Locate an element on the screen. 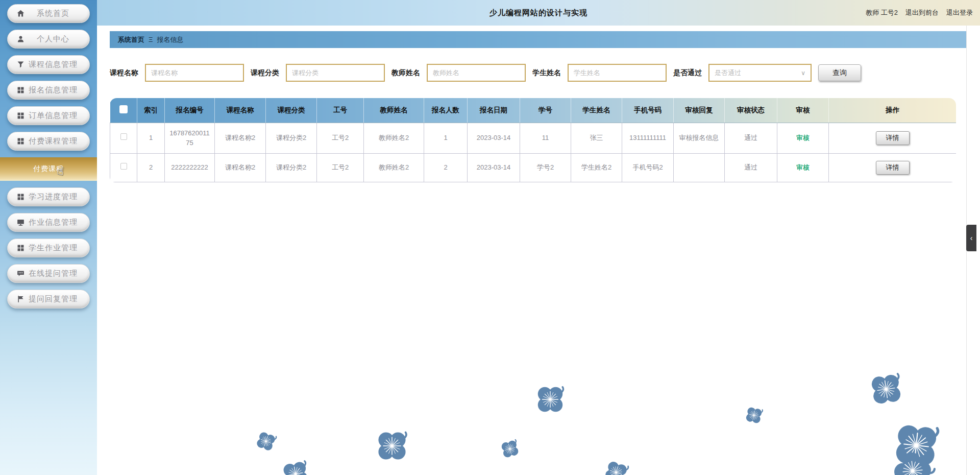 This screenshot has height=475, width=980. sidebar-item-home: 系统首页 is located at coordinates (48, 13).